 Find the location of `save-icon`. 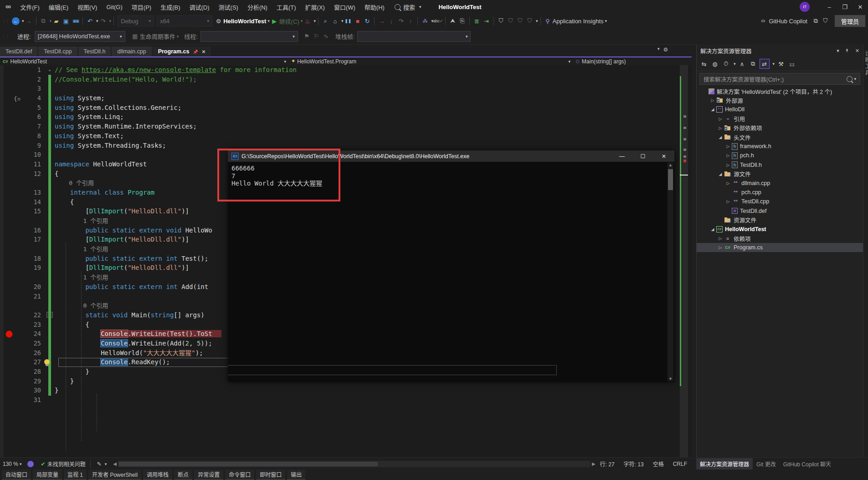

save-icon is located at coordinates (66, 21).